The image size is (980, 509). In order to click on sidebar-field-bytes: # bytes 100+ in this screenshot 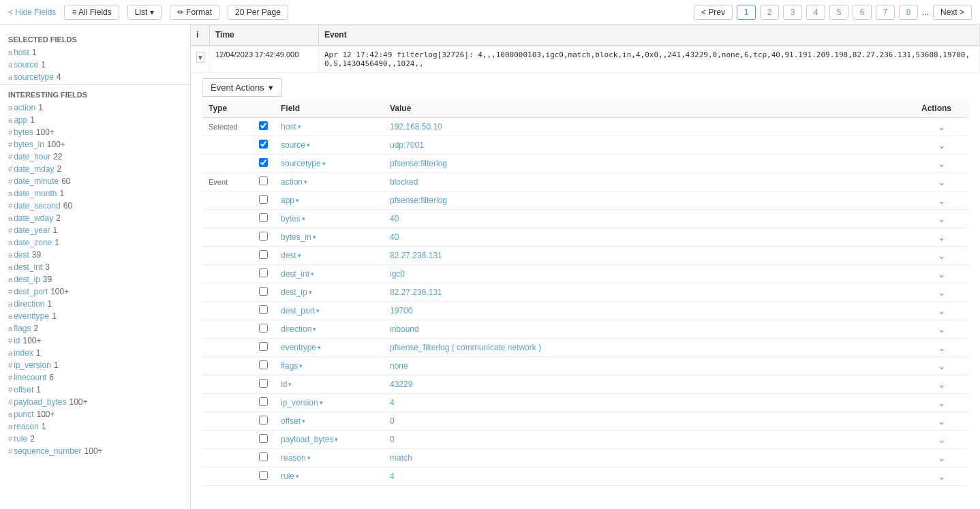, I will do `click(95, 132)`.